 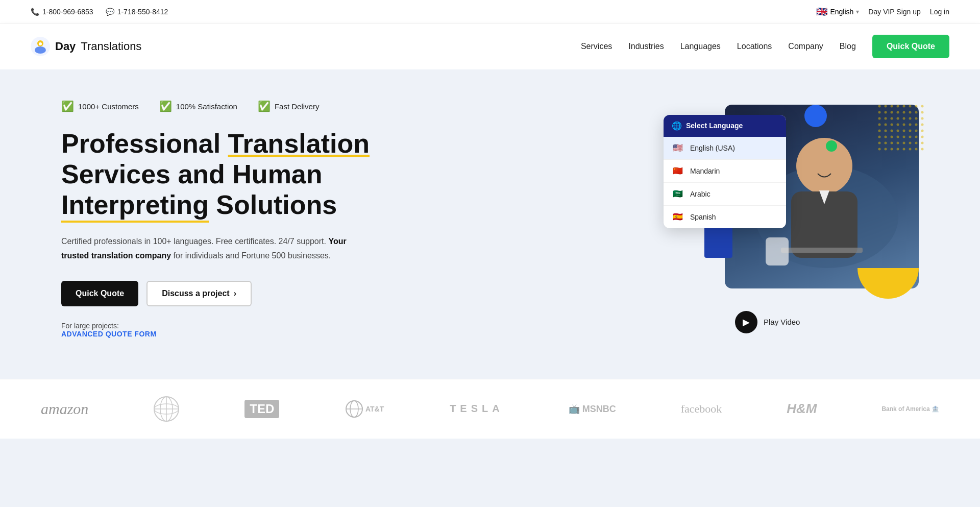 I want to click on nav-company: Company, so click(x=805, y=46).